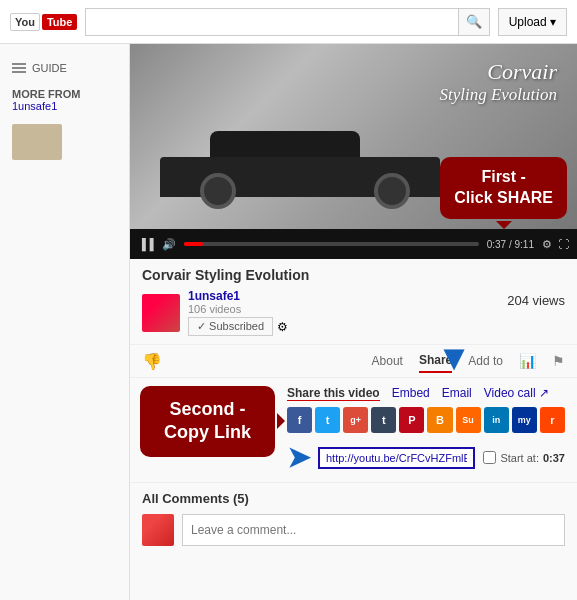 The width and height of the screenshot is (577, 600). Describe the element at coordinates (19, 68) in the screenshot. I see `guide-icon` at that location.